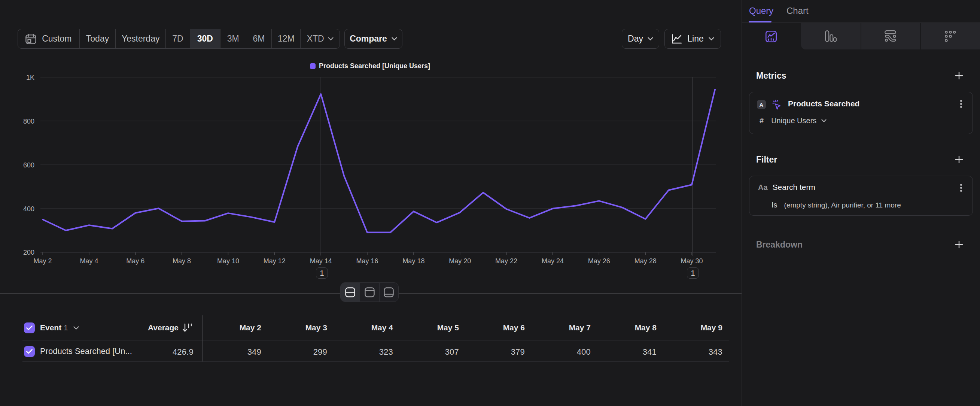  I want to click on svg-text: 1K, so click(30, 78).